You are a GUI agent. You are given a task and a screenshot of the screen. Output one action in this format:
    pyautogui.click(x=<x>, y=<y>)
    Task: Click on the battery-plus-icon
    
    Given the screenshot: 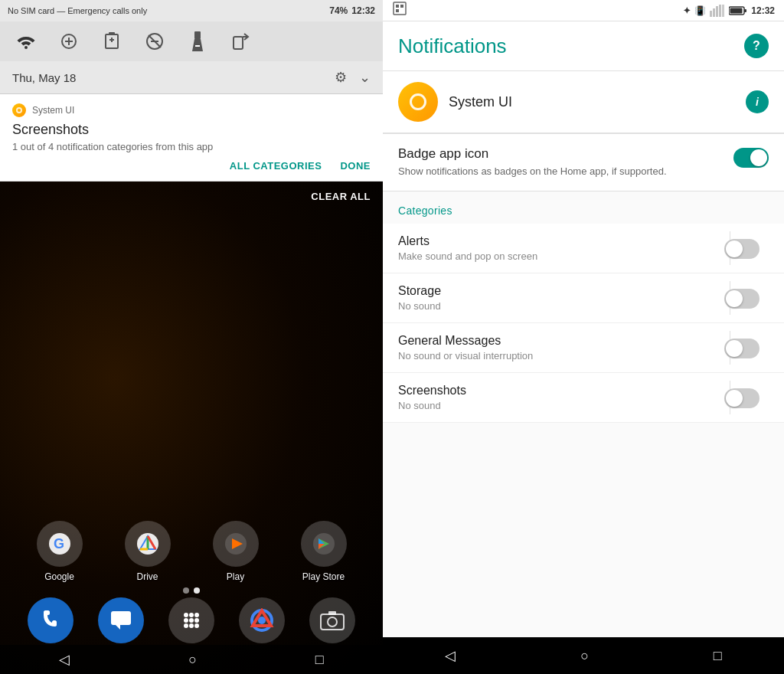 What is the action you would take?
    pyautogui.click(x=112, y=41)
    